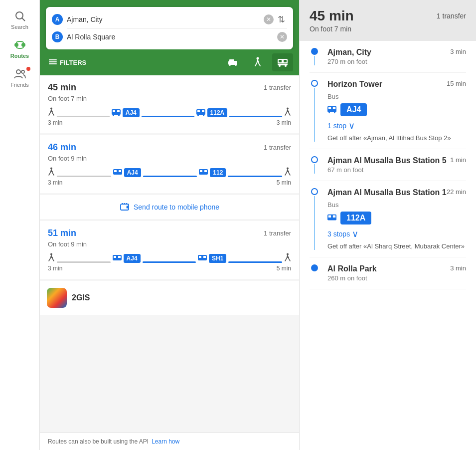 The height and width of the screenshot is (450, 476). I want to click on route-3-time-right: 5 min, so click(284, 268).